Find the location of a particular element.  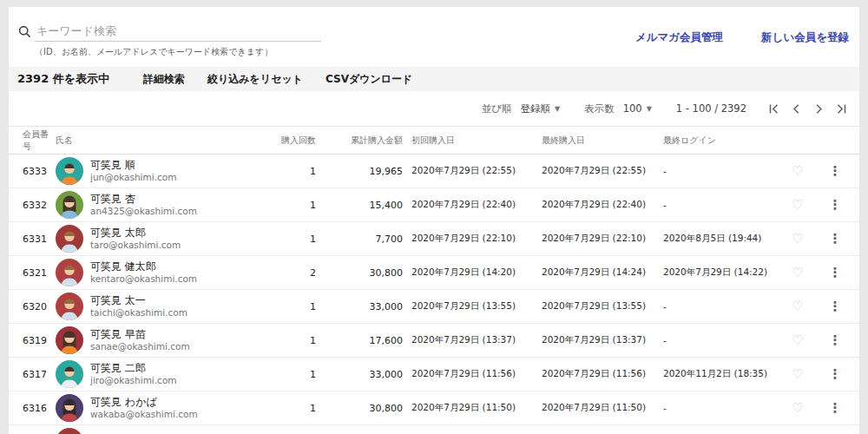

last-purchase-date: 2020年7月29日 (13:55) is located at coordinates (594, 306).